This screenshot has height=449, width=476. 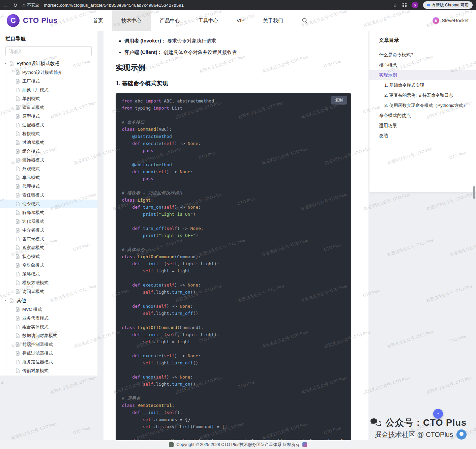 What do you see at coordinates (49, 99) in the screenshot?
I see `sidebar-item: 单例模式` at bounding box center [49, 99].